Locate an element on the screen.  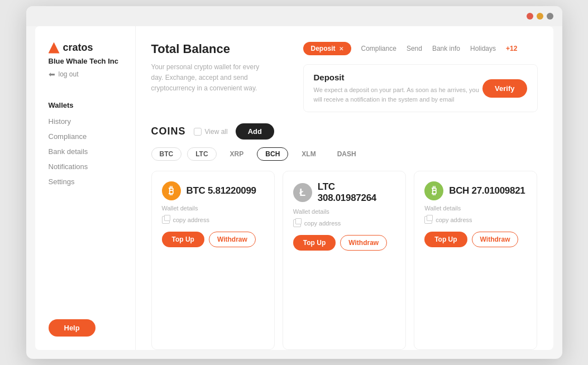
view-all-label: View all is located at coordinates (217, 132).